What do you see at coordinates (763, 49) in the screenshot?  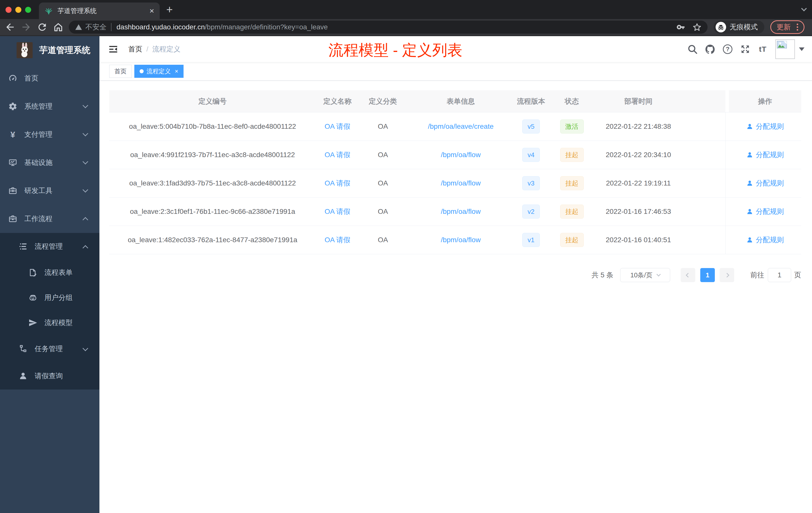 I see `font-size-icon: tT` at bounding box center [763, 49].